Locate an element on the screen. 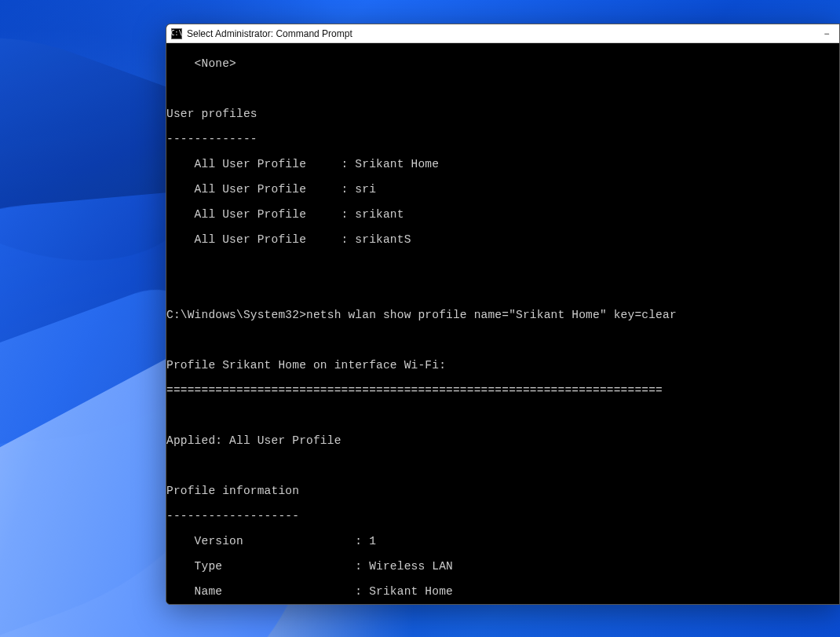 The width and height of the screenshot is (840, 637). minimize-button: − is located at coordinates (827, 34).